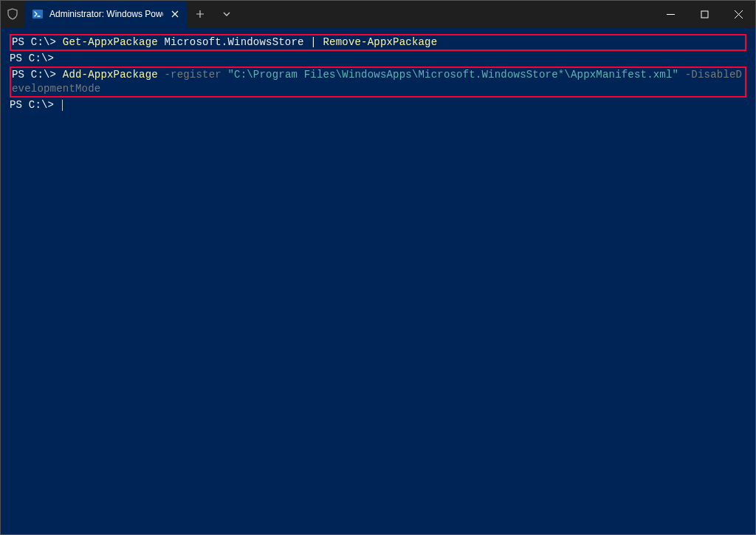 This screenshot has width=756, height=535. What do you see at coordinates (453, 75) in the screenshot?
I see `string-text: "C:\Program Files\WindowsApps\Microsoft.…` at bounding box center [453, 75].